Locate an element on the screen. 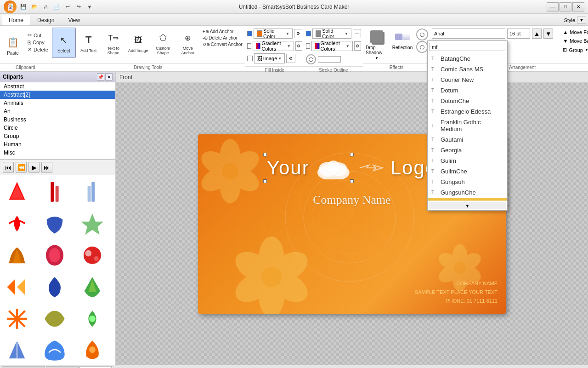 Image resolution: width=588 pixels, height=368 pixels. effect-opacity1: ◯ is located at coordinates (422, 34).